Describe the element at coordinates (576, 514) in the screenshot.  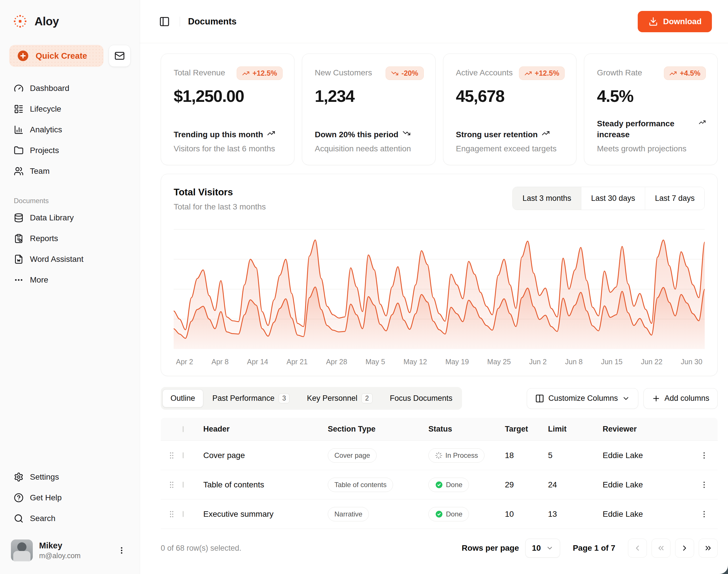
I see `cell-limit: 13` at that location.